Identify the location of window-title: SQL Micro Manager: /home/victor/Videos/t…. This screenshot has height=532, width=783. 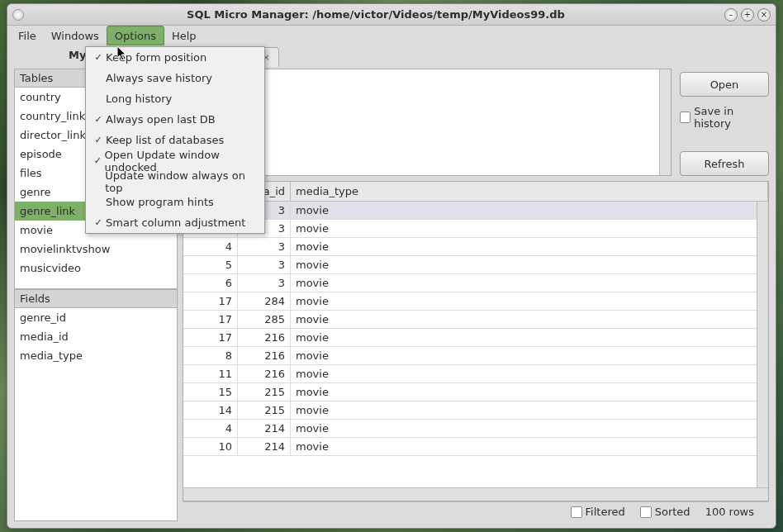
(376, 15).